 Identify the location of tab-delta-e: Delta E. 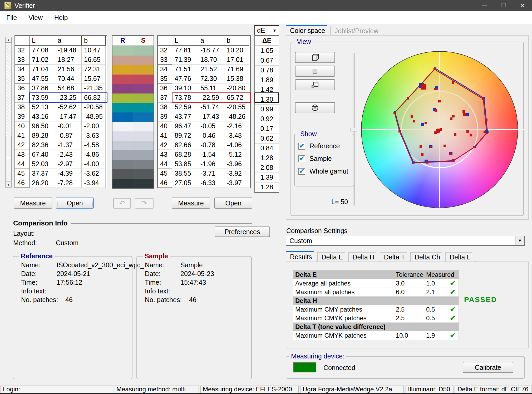
(333, 257).